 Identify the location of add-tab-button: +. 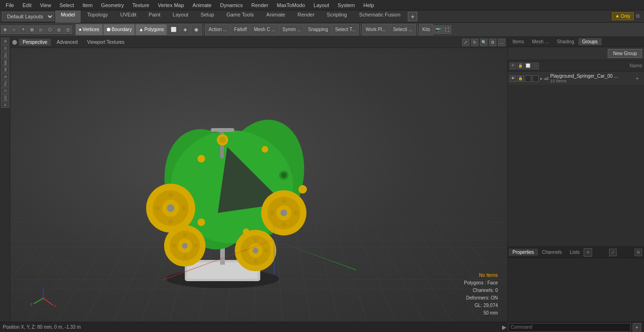
(413, 16).